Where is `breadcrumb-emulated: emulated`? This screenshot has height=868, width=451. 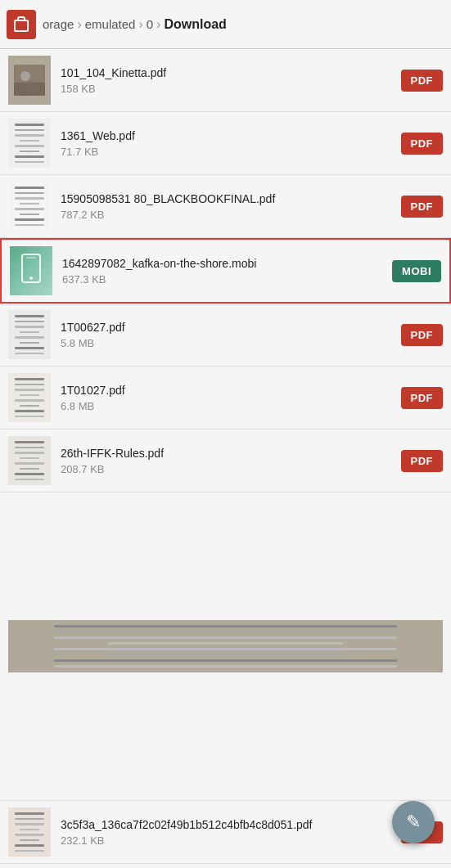
breadcrumb-emulated: emulated is located at coordinates (110, 25).